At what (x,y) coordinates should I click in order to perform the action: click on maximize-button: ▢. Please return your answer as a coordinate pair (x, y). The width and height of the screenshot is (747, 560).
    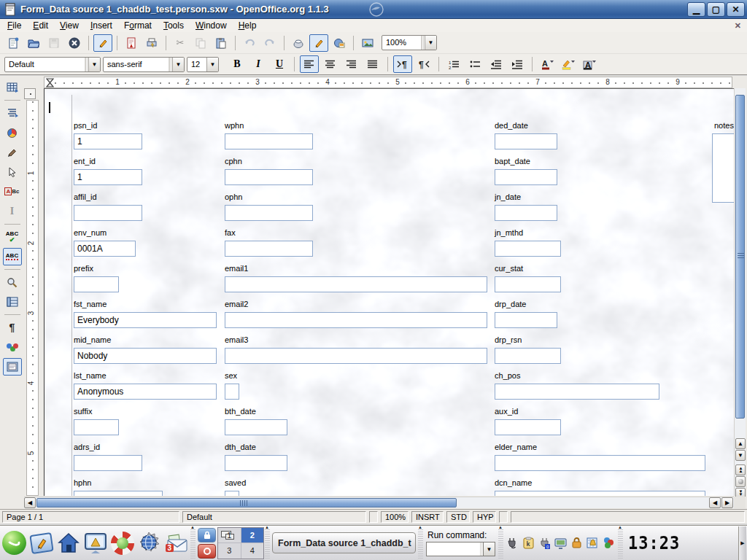
    Looking at the image, I should click on (716, 9).